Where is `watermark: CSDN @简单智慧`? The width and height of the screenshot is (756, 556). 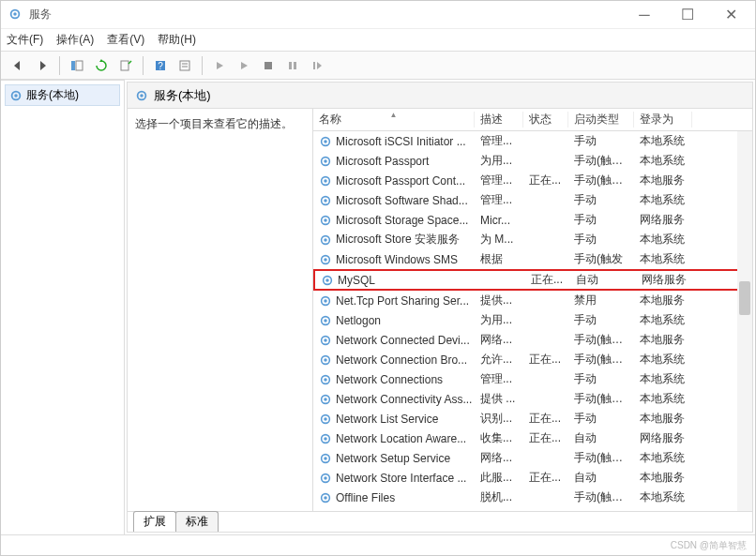 watermark: CSDN @简单智慧 is located at coordinates (709, 546).